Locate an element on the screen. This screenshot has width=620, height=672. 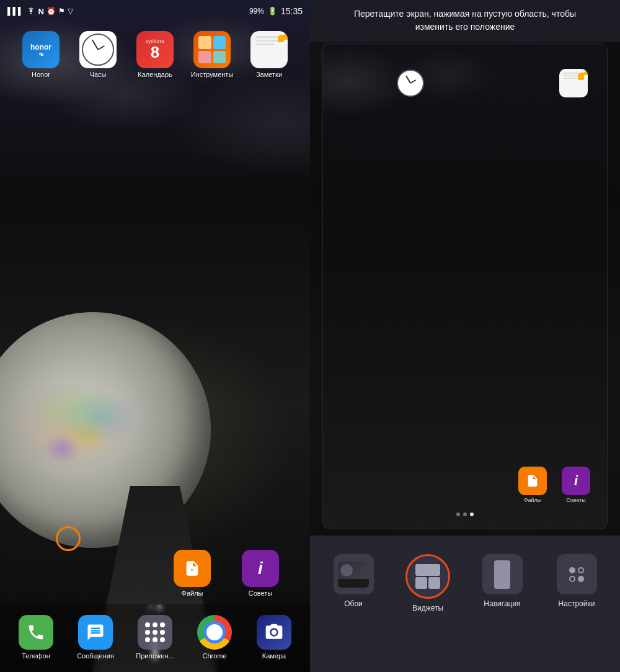
cal-day-num: 8 is located at coordinates (155, 52).